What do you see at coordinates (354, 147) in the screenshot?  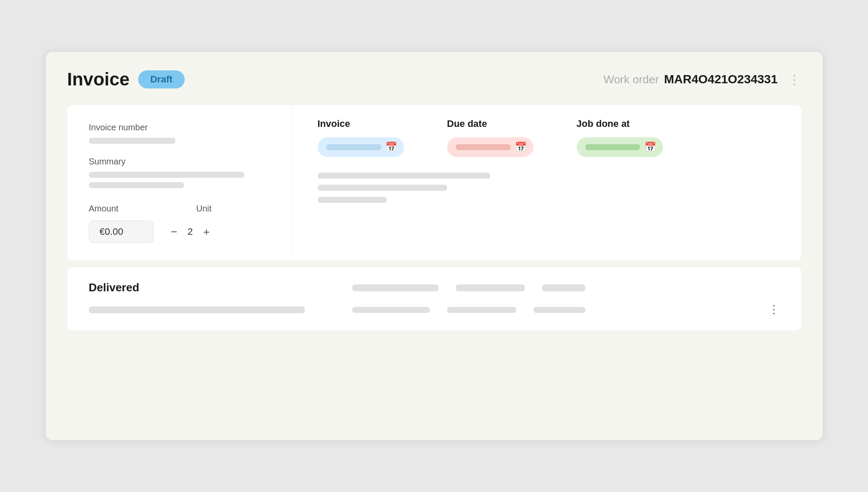 I see `invoice-date-skeleton` at bounding box center [354, 147].